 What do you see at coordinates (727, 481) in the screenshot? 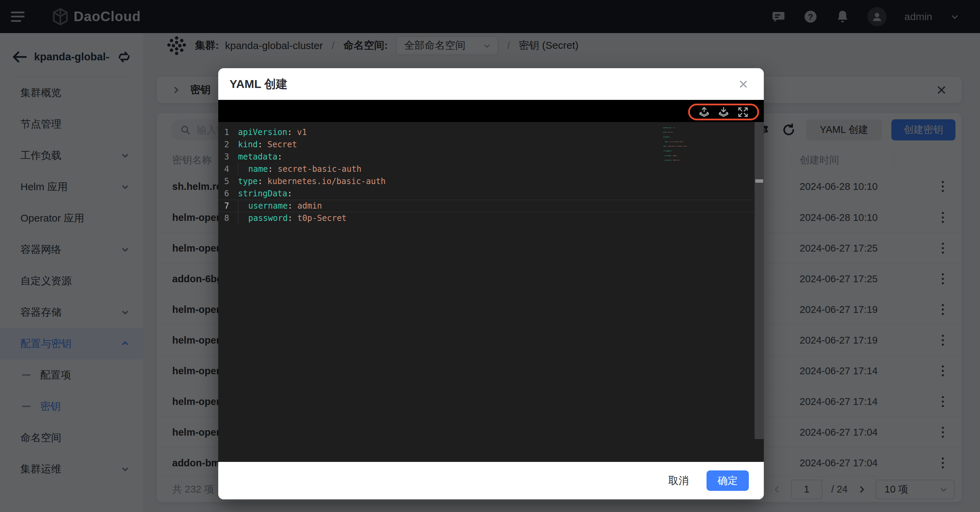
I see `confirm-button: 确定` at bounding box center [727, 481].